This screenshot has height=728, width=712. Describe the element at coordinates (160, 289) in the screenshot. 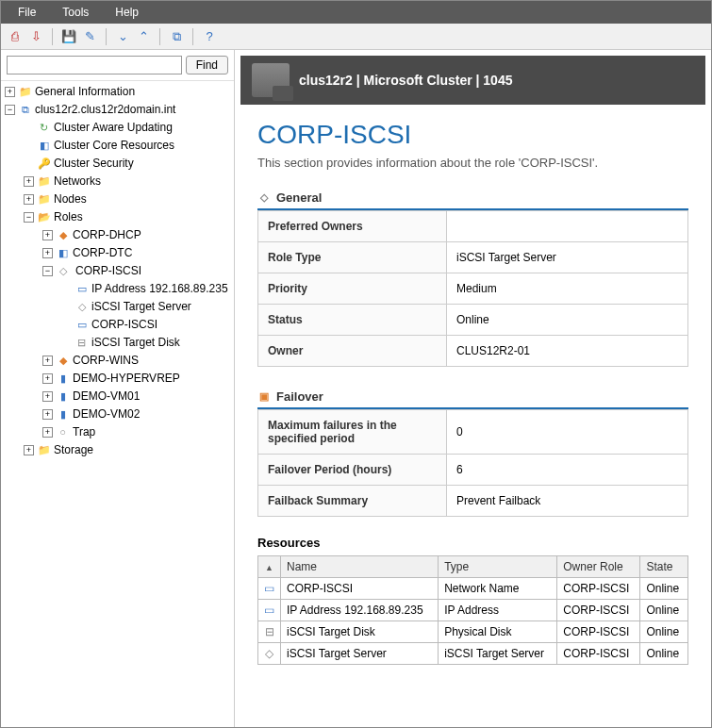

I see `tree-ip: IP Address 192.168.89.235` at that location.